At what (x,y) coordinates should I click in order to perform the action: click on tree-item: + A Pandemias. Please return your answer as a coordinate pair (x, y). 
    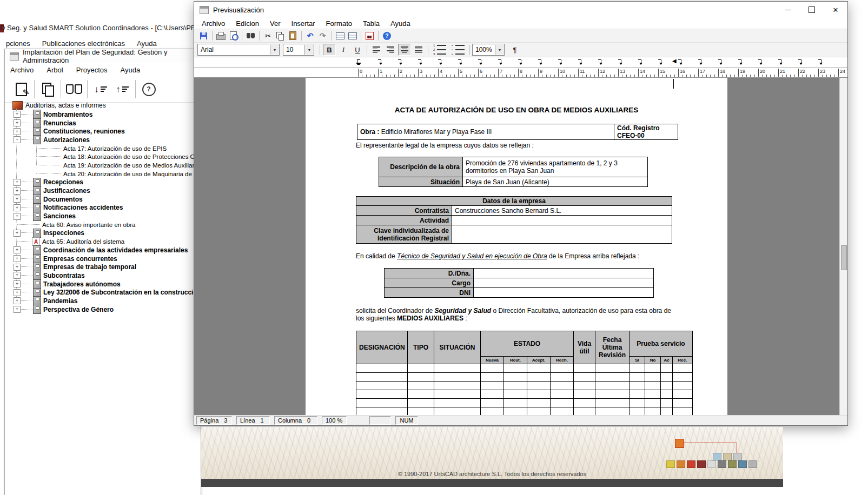
    Looking at the image, I should click on (102, 301).